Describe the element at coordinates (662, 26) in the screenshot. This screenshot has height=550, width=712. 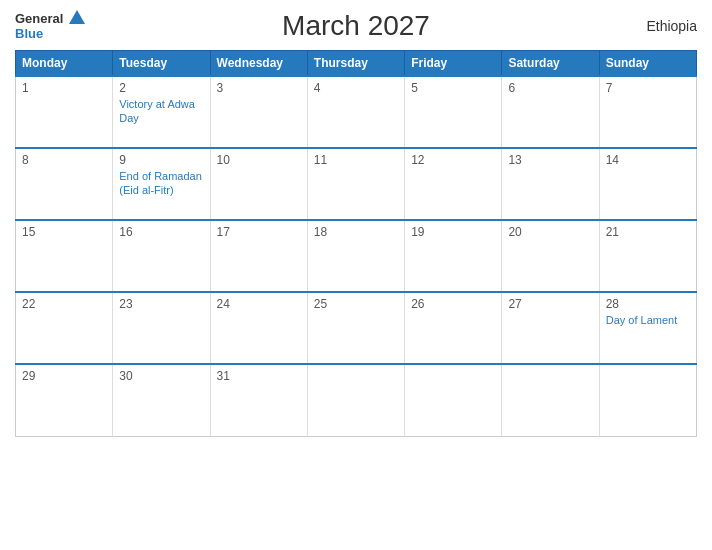
I see `country-label: Ethiopia` at that location.